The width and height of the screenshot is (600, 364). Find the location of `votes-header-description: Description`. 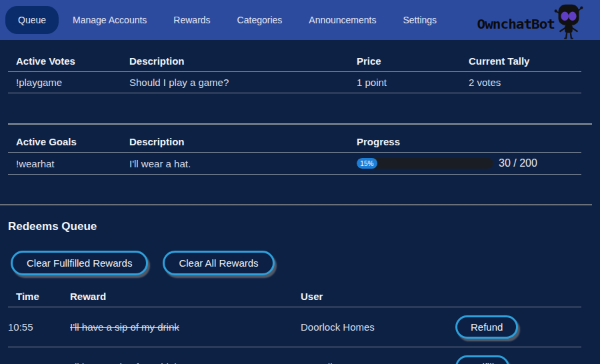

votes-header-description: Description is located at coordinates (243, 62).